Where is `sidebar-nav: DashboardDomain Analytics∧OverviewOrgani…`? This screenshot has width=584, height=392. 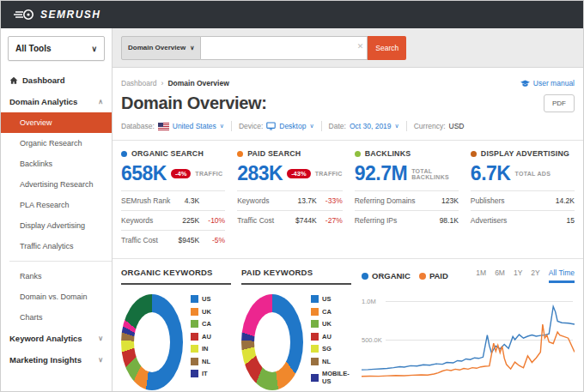
sidebar-nav: DashboardDomain Analytics∧OverviewOrgani… is located at coordinates (57, 220).